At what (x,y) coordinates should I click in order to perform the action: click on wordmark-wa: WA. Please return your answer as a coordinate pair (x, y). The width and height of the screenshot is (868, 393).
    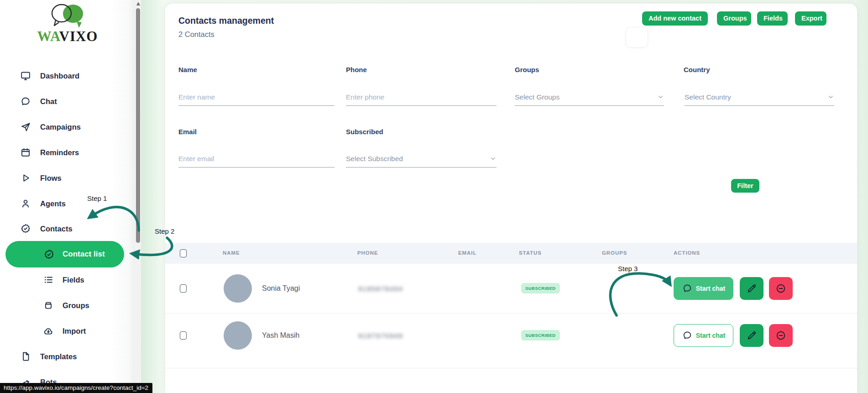
    Looking at the image, I should click on (48, 37).